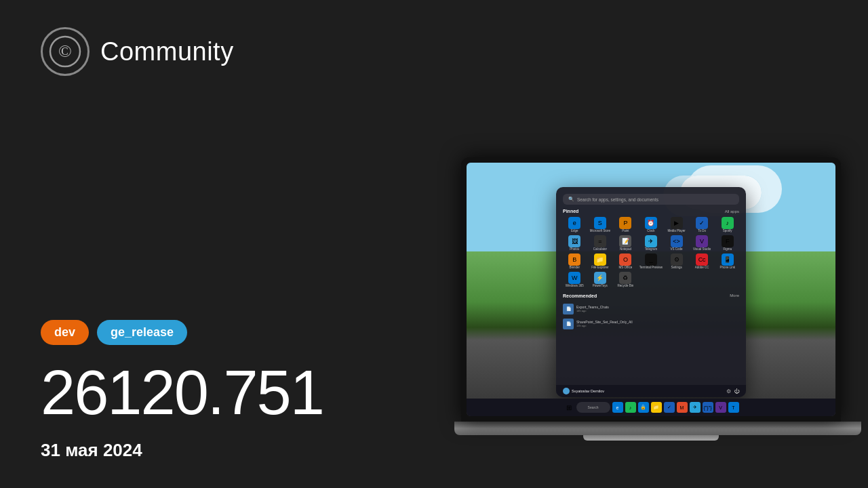 This screenshot has width=868, height=488. What do you see at coordinates (65, 52) in the screenshot?
I see `community-logo-icon: ©` at bounding box center [65, 52].